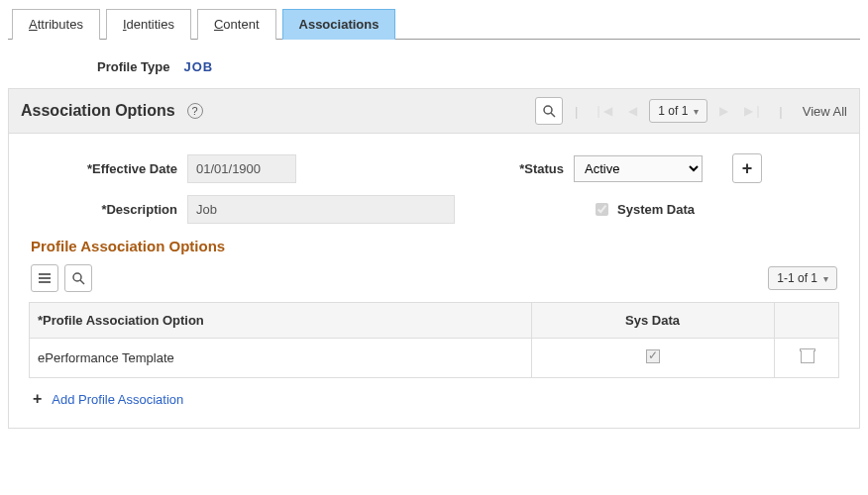 This screenshot has width=868, height=495. What do you see at coordinates (434, 24) in the screenshot?
I see `tab-bar: Attributes Identities Content Associatio…` at bounding box center [434, 24].